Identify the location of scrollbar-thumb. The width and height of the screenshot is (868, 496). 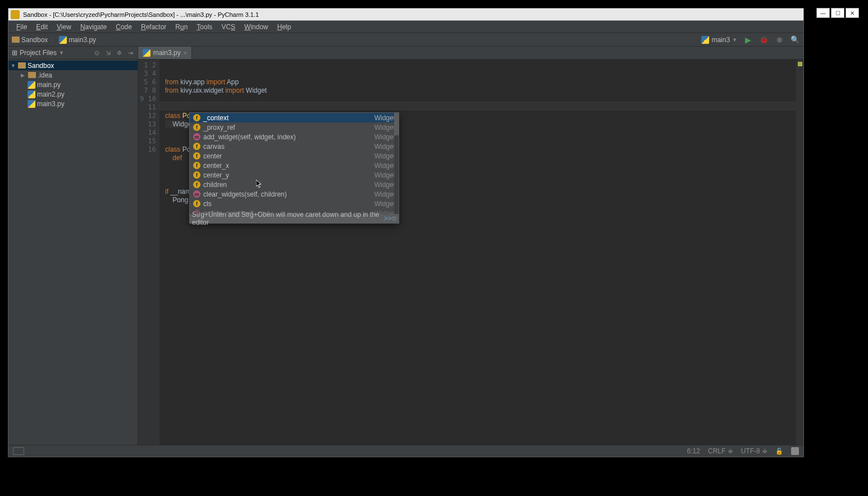
(396, 124).